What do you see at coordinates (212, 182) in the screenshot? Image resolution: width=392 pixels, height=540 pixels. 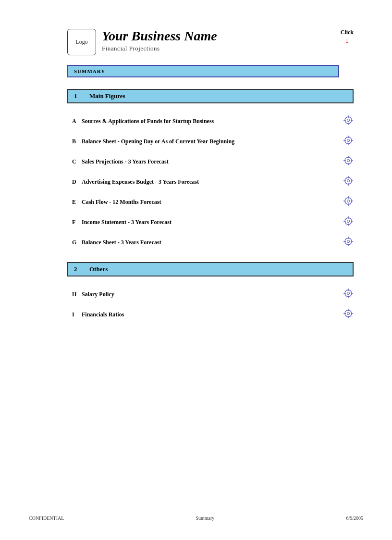 I see `toc-text: Advertising Expenses Budget - 3 Years Fo…` at bounding box center [212, 182].